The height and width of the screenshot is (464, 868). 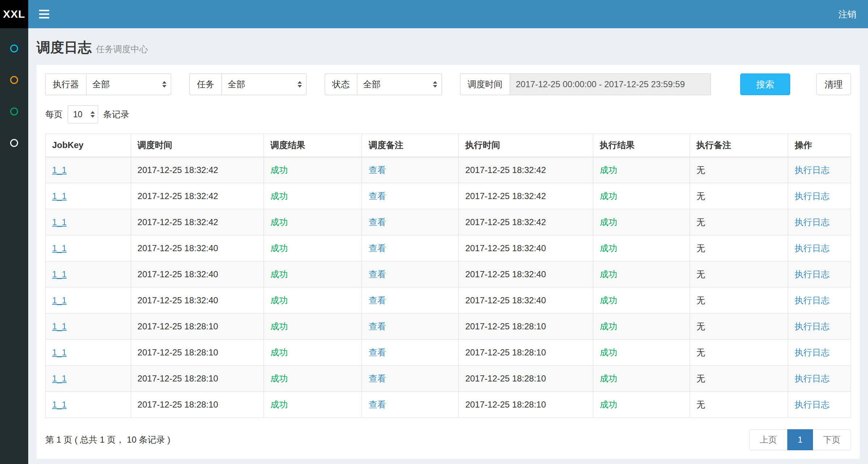 What do you see at coordinates (14, 14) in the screenshot?
I see `app-logo: XXL` at bounding box center [14, 14].